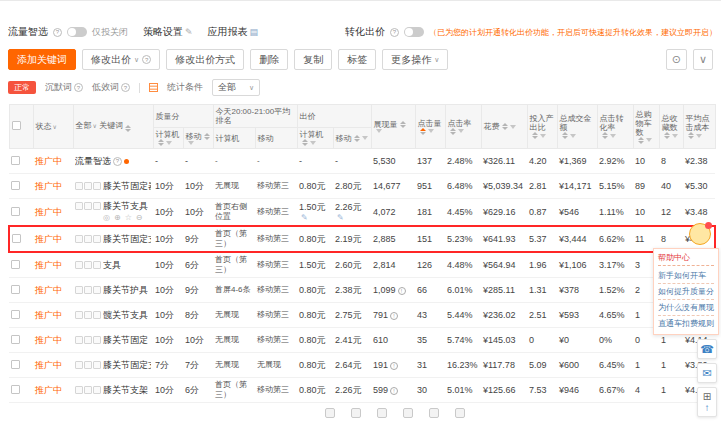 Image resolution: width=721 pixels, height=421 pixels. What do you see at coordinates (676, 60) in the screenshot?
I see `settings-icon: ⊙` at bounding box center [676, 60].